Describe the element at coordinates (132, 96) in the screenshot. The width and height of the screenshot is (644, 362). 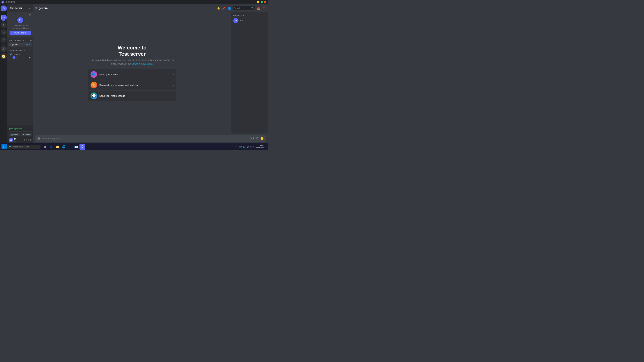
I see `action-item-message: 💬 Send your first message ›` at that location.